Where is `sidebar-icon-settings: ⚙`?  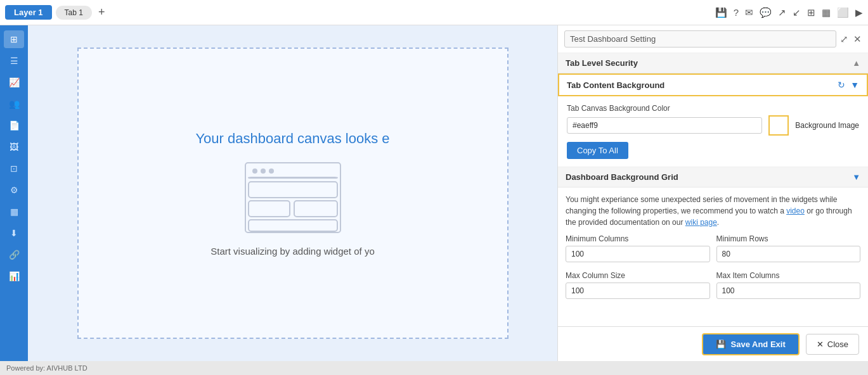 sidebar-icon-settings: ⚙ is located at coordinates (14, 190).